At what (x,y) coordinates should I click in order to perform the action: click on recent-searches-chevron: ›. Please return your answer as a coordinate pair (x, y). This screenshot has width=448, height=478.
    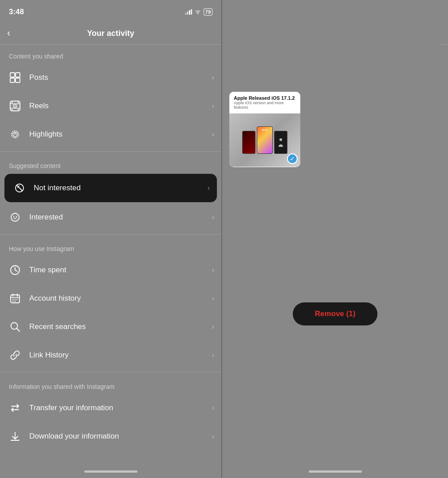
    Looking at the image, I should click on (213, 327).